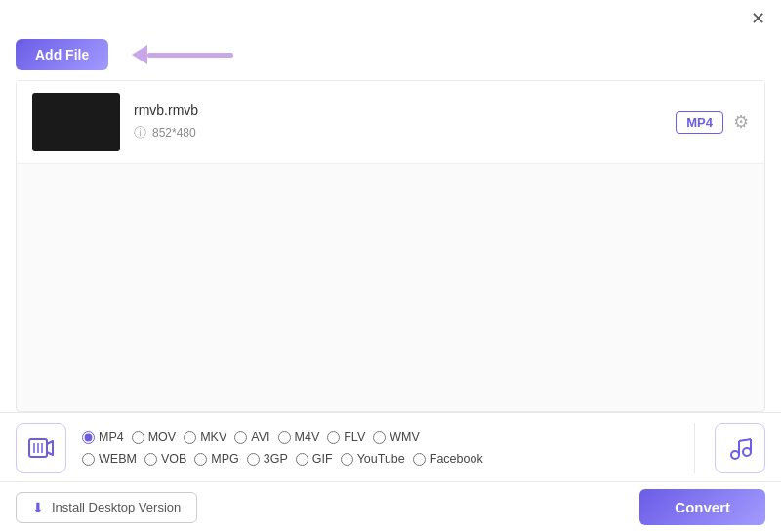  What do you see at coordinates (183, 55) in the screenshot?
I see `arrow-indicator` at bounding box center [183, 55].